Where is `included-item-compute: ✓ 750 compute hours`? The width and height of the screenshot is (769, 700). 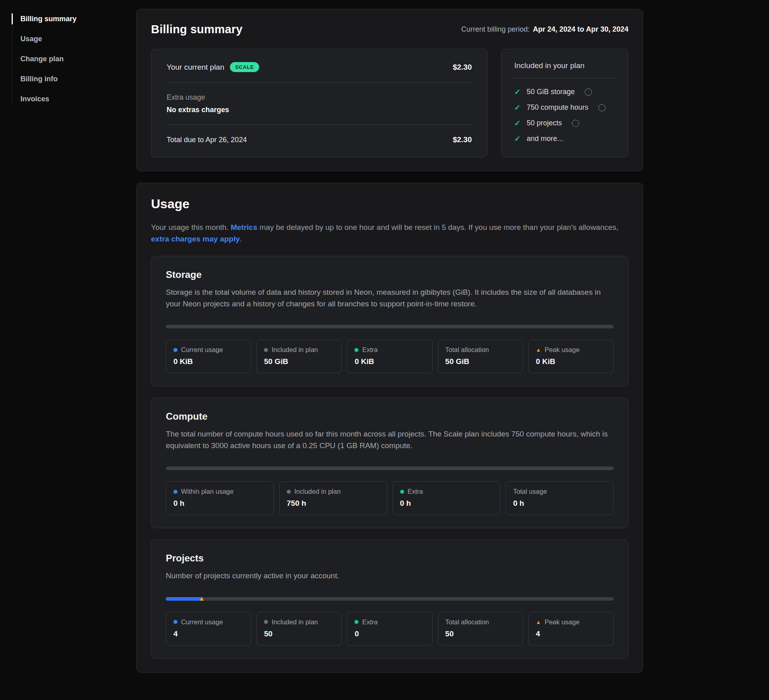 included-item-compute: ✓ 750 compute hours is located at coordinates (565, 107).